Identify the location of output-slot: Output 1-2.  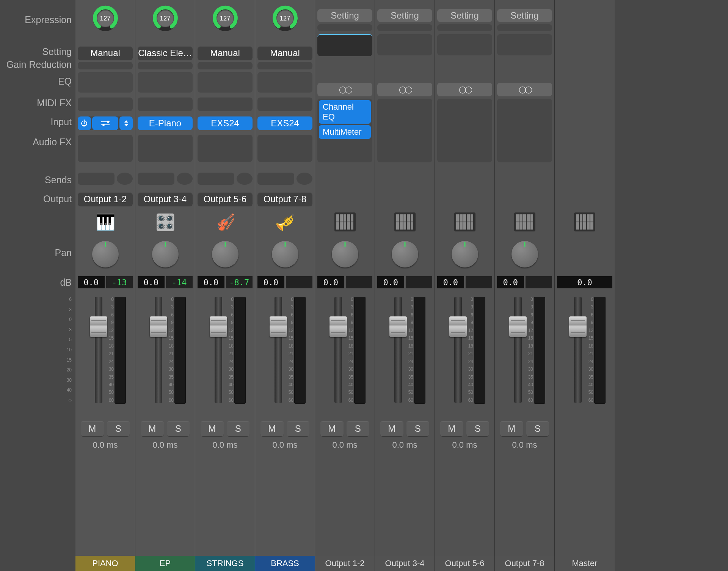
(105, 199).